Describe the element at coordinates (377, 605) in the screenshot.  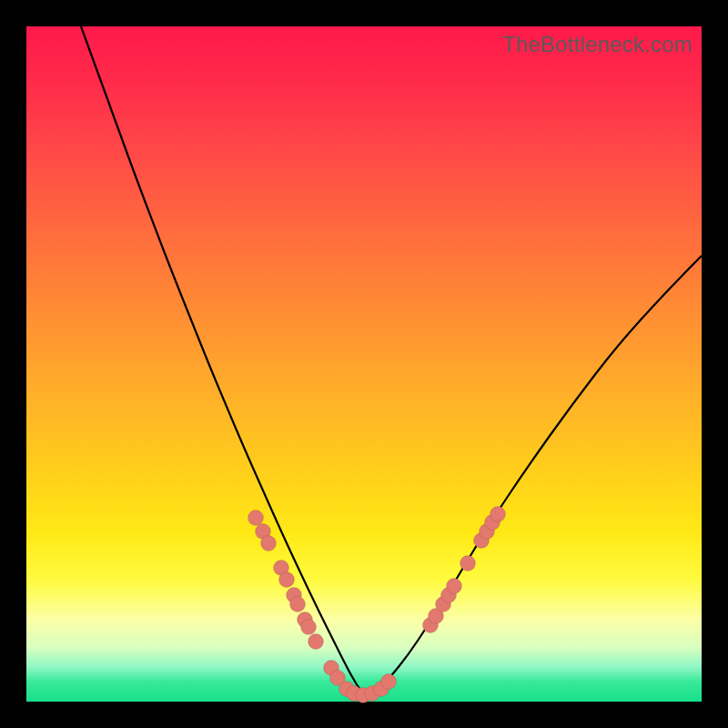
I see `curve-markers` at that location.